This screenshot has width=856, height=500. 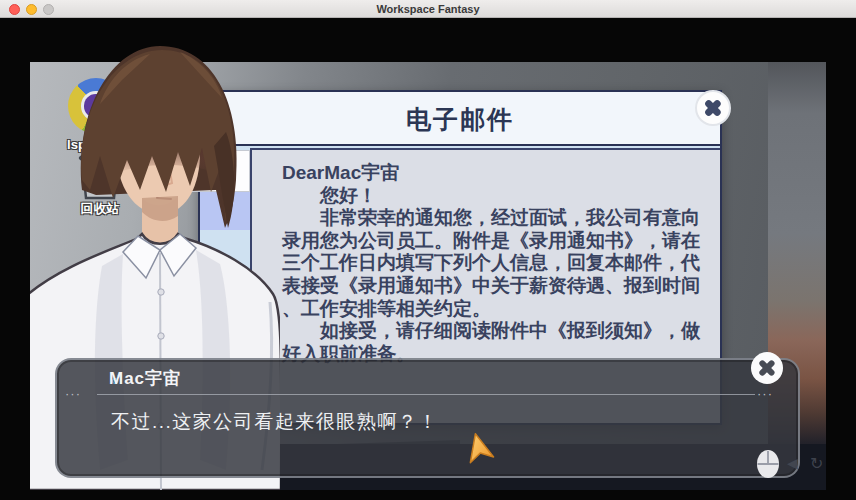 I want to click on voice-icon: ◀, so click(x=792, y=463).